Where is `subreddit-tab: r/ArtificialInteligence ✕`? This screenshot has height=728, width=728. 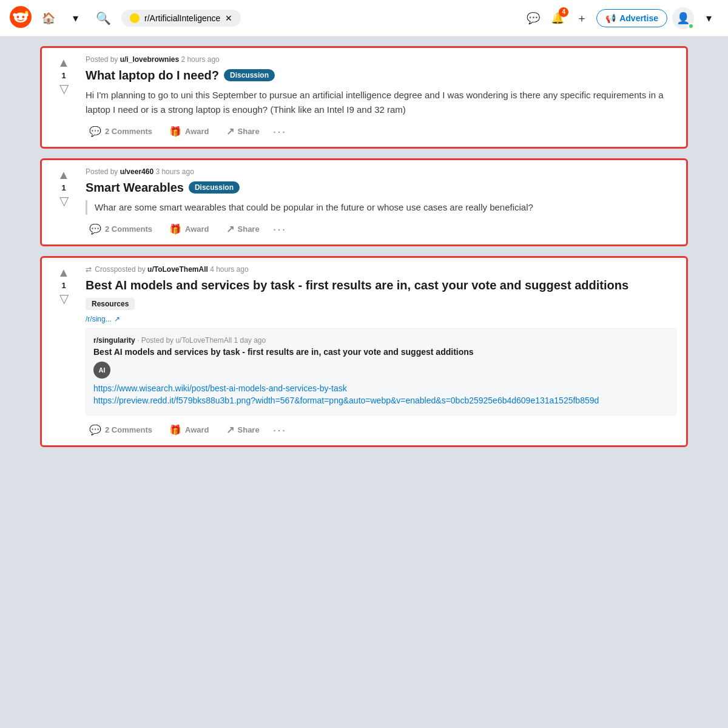 subreddit-tab: r/ArtificialInteligence ✕ is located at coordinates (181, 18).